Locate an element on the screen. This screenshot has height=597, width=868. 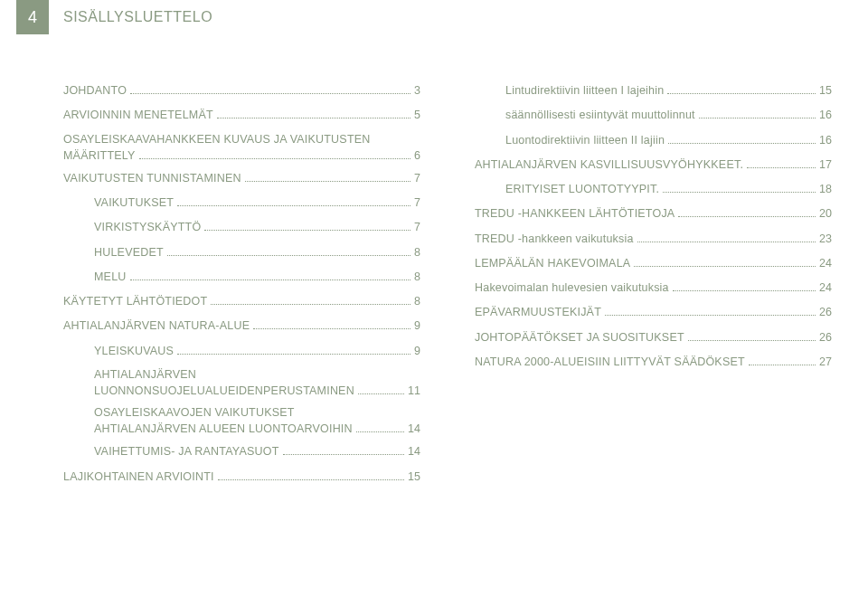
toc-entry: EPÄVARMUUSTEKIJÄT26 is located at coordinates (653, 313).